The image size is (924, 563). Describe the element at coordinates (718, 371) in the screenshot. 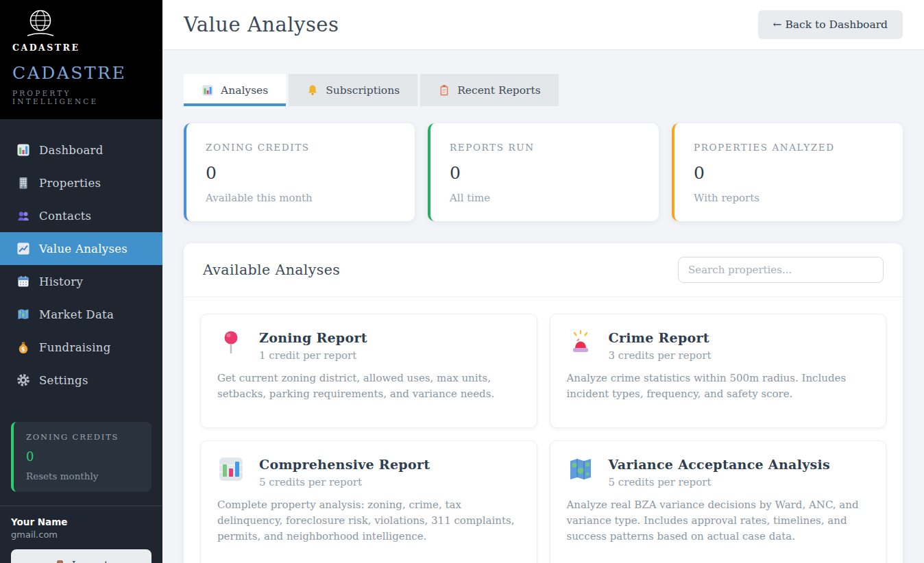

I see `analysis-card-crime-report: Crime Report 3 credits per report Analyz…` at that location.